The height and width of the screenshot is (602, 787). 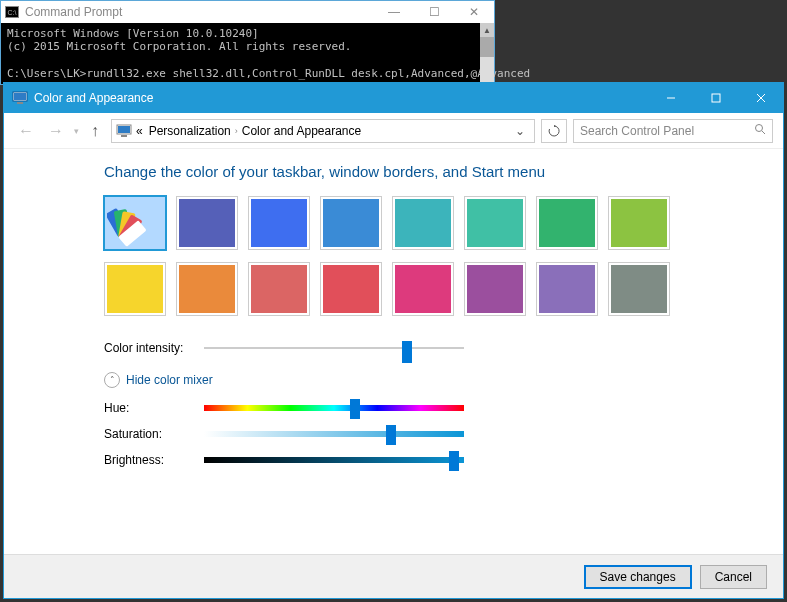 What do you see at coordinates (487, 47) in the screenshot?
I see `scroll-thumb` at bounding box center [487, 47].